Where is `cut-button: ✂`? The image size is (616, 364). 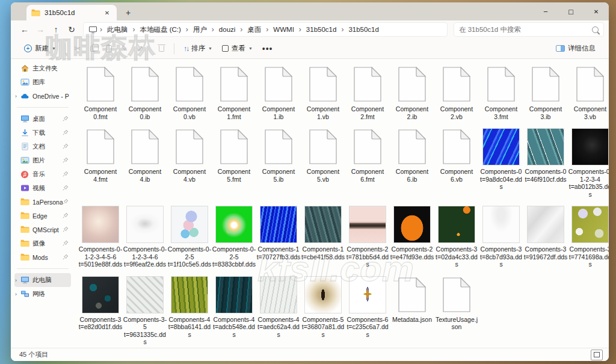
cut-button: ✂ is located at coordinates (78, 49).